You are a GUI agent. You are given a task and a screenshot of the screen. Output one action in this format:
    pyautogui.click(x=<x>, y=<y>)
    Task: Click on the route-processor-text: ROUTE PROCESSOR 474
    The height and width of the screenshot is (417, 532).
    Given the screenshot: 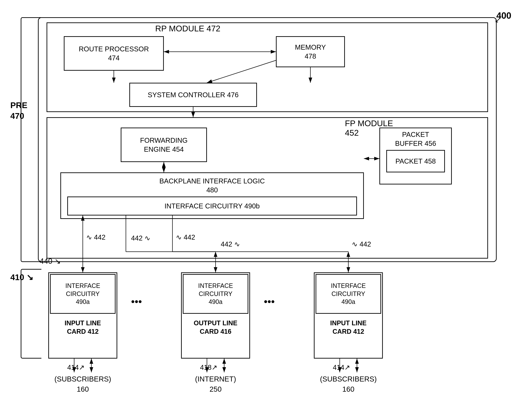 What is the action you would take?
    pyautogui.click(x=114, y=53)
    